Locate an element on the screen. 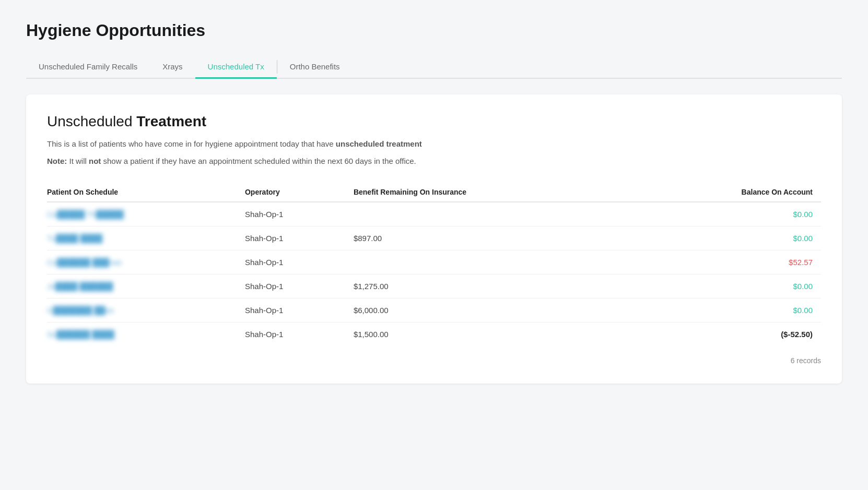  description-bold: unscheduled treatment is located at coordinates (379, 144).